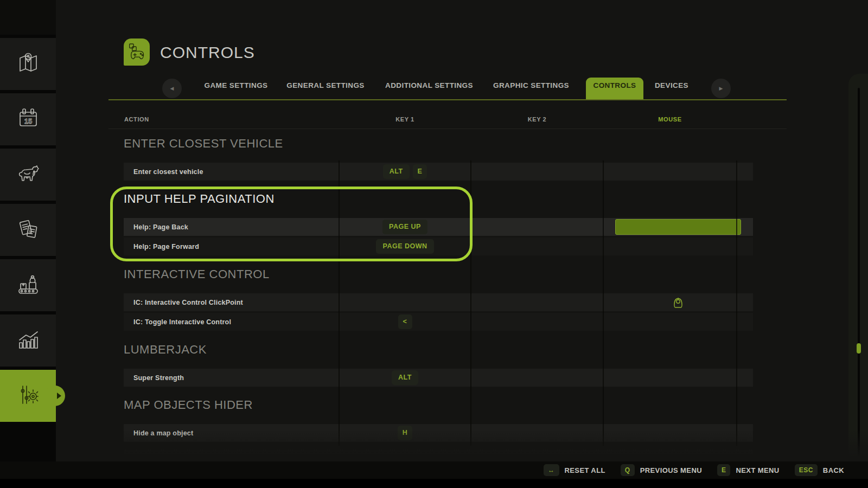 This screenshot has width=868, height=488. I want to click on sidebar-item-statistics, so click(28, 341).